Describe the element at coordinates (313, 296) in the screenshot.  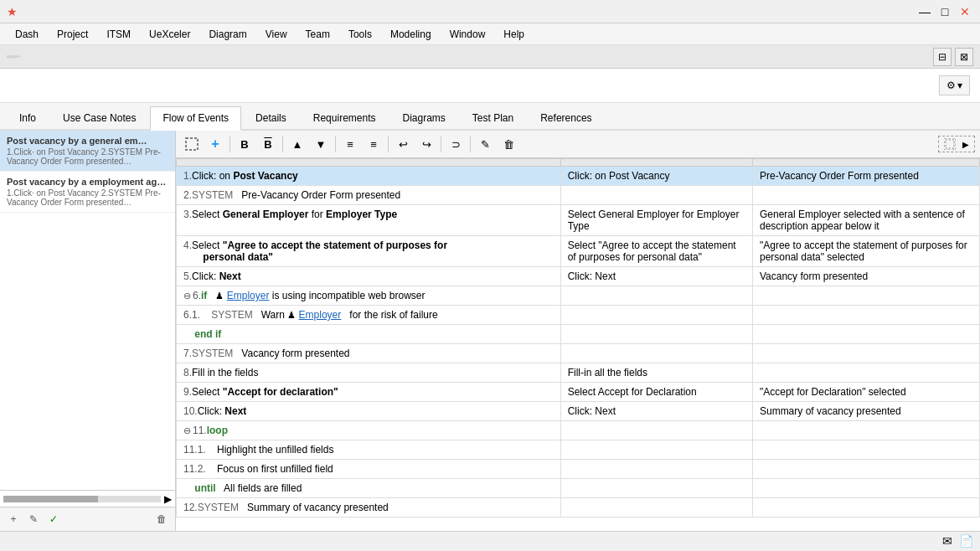
I see `step-content-5: if ♟ Employer is using incompatible web …` at that location.